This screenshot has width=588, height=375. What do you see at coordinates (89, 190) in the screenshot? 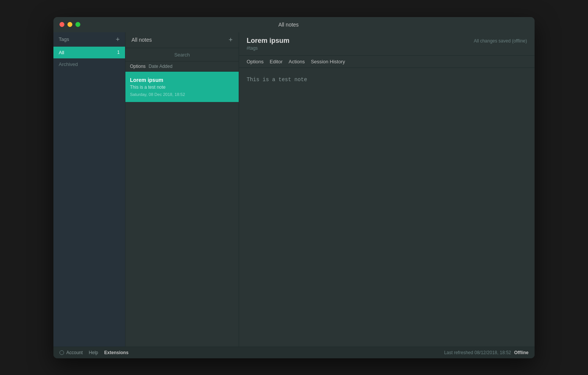
I see `sidebar: Tags + All 1 Archived` at bounding box center [89, 190].